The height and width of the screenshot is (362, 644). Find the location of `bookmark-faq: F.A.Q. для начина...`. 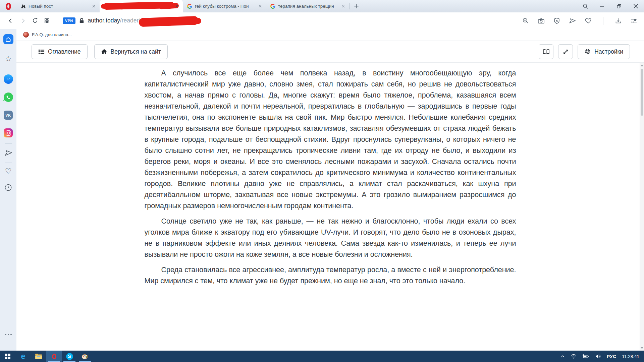

bookmark-faq: F.A.Q. для начина... is located at coordinates (52, 35).